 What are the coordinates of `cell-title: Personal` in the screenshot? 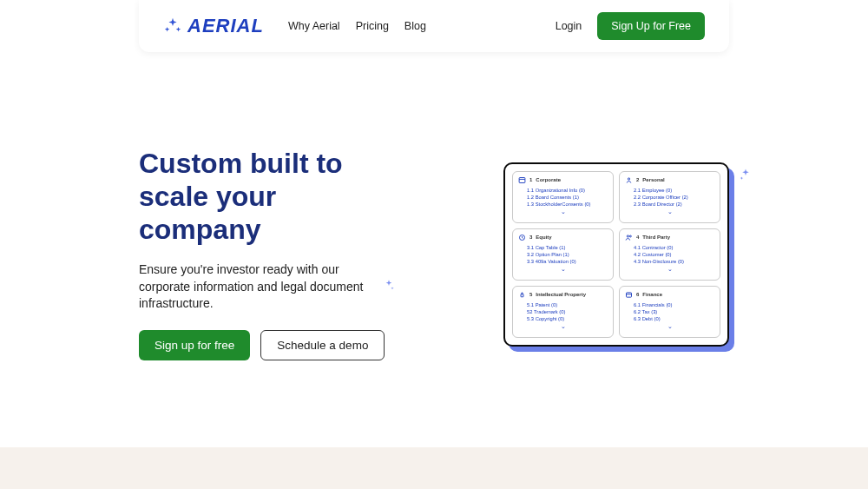 It's located at (653, 180).